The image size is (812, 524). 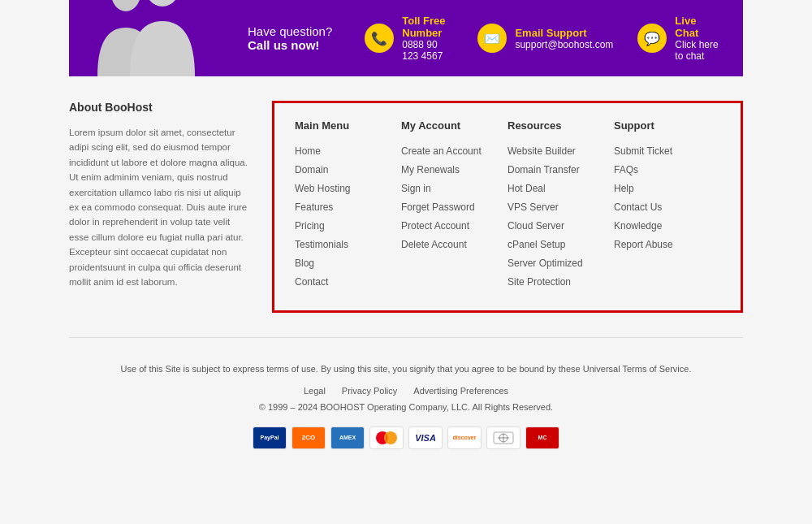 What do you see at coordinates (560, 263) in the screenshot?
I see `list-item: Server Optimized` at bounding box center [560, 263].